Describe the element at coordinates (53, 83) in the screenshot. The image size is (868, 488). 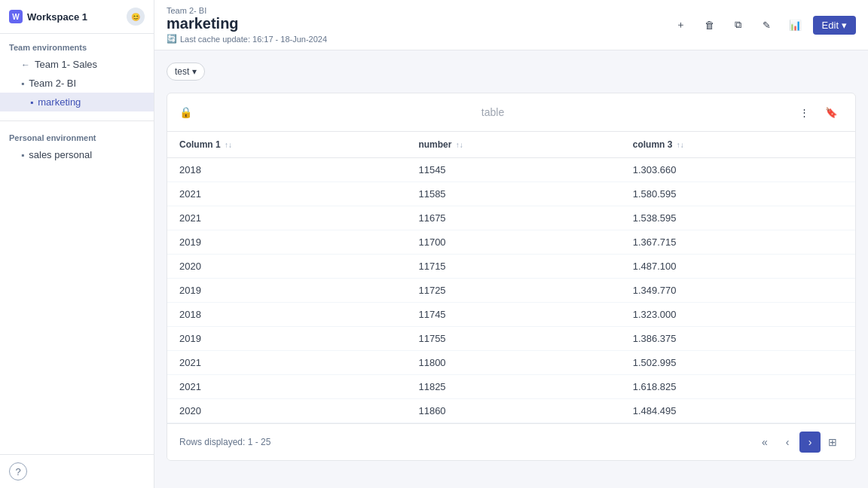
I see `sidebar-item-label: Team 2- BI` at that location.